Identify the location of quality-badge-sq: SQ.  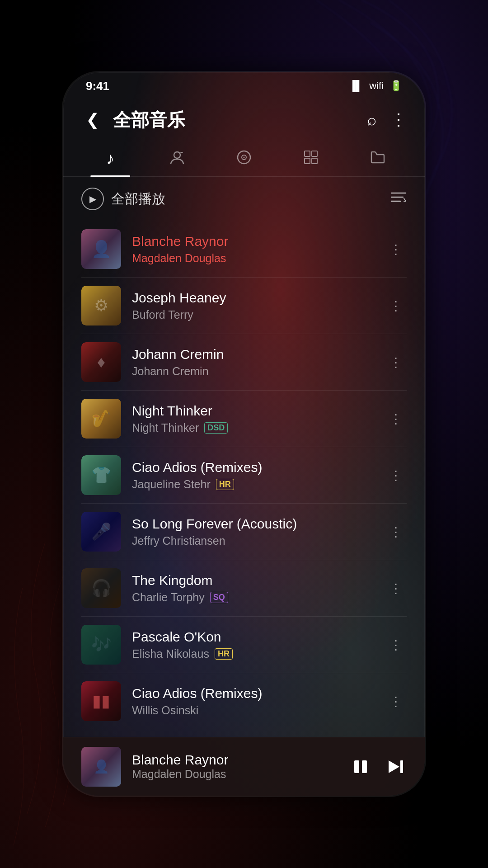
(219, 598).